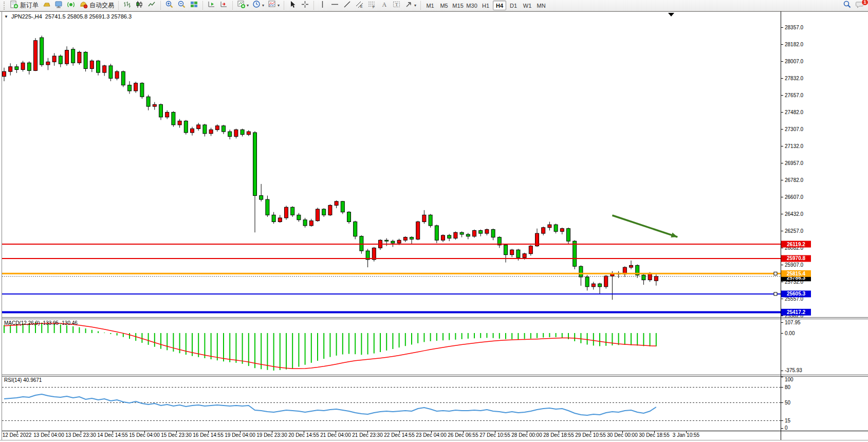  I want to click on svg-text: 26782.0, so click(795, 180).